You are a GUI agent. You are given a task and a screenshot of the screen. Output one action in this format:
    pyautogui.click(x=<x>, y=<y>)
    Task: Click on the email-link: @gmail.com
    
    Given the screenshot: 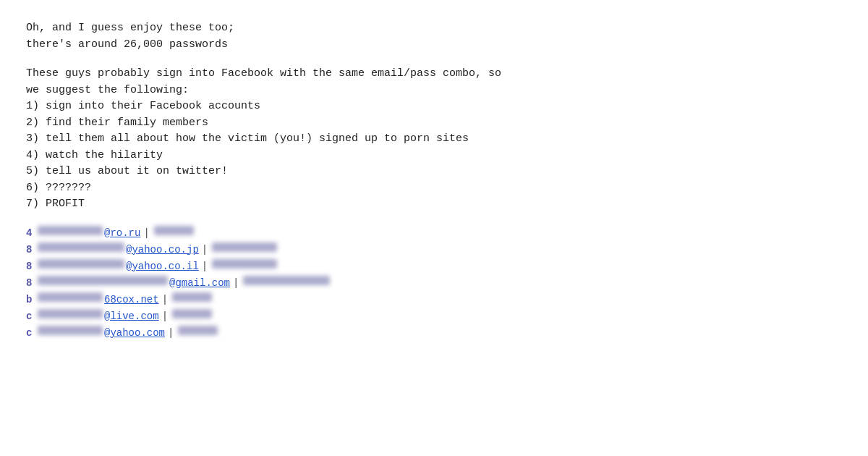 What is the action you would take?
    pyautogui.click(x=200, y=284)
    